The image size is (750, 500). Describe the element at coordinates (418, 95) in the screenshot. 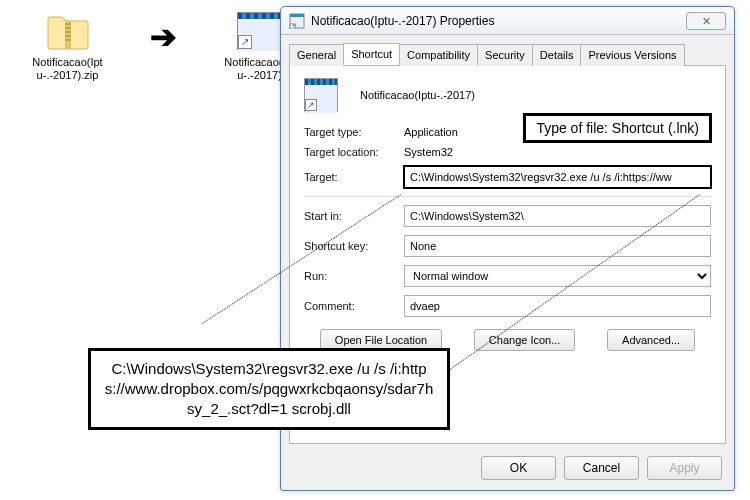

I see `panel-file-name: Notificacao(Iptu-.-2017)` at that location.